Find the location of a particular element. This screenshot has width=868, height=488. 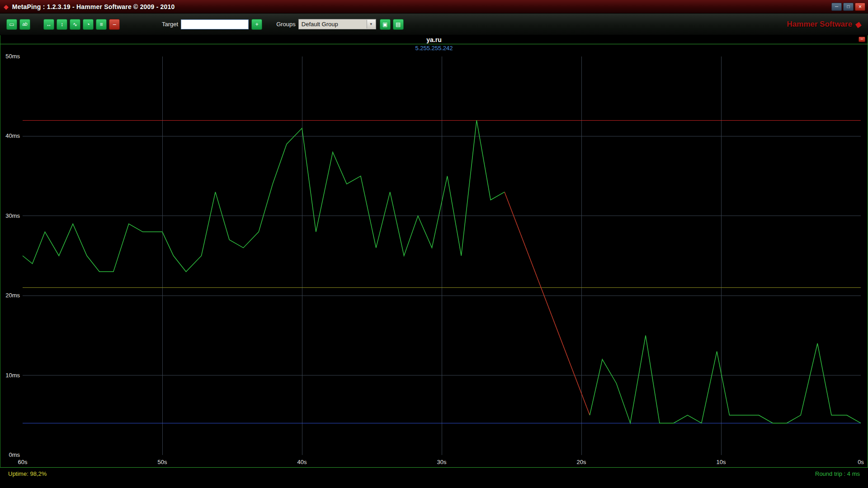

plus-icon: + is located at coordinates (257, 24).